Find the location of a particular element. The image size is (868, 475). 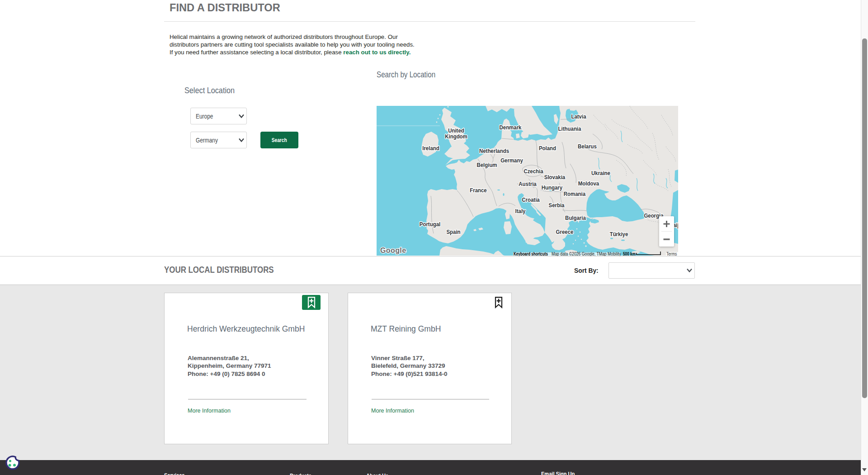

svg-text: Slovakia is located at coordinates (555, 177).